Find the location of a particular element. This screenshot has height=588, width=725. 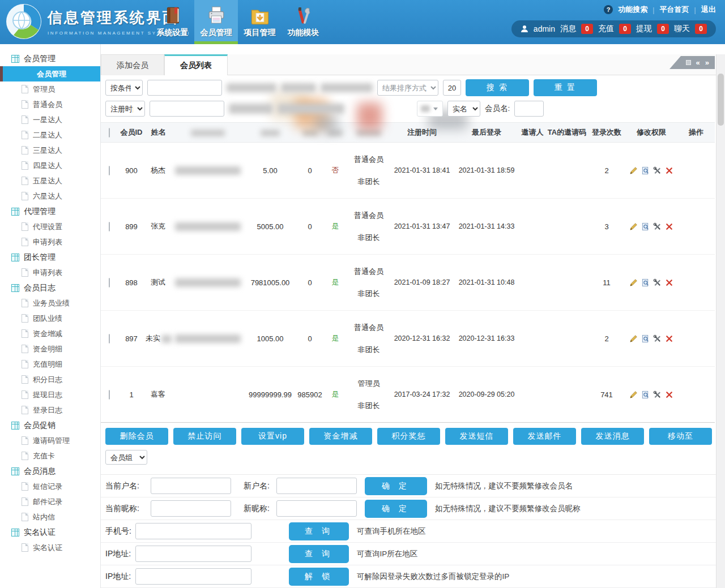

sidebar-entry: 资金明细 is located at coordinates (50, 349).